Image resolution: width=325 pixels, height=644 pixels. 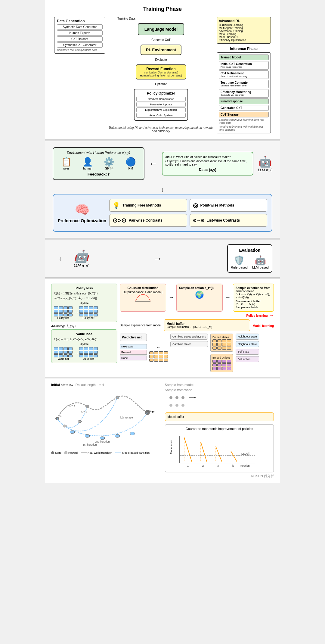 What do you see at coordinates (136, 453) in the screenshot?
I see `model-based-label: Model-based transition` at bounding box center [136, 453].